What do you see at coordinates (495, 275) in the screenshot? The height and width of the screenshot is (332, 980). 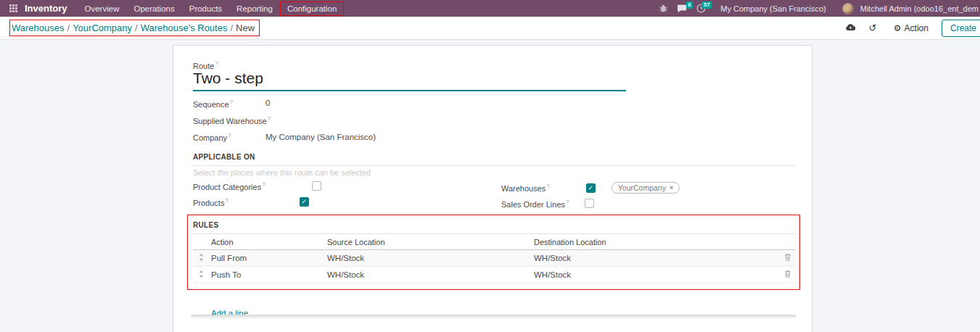 I see `rule-row-2: Push To WH/Stock WH/Stock` at bounding box center [495, 275].